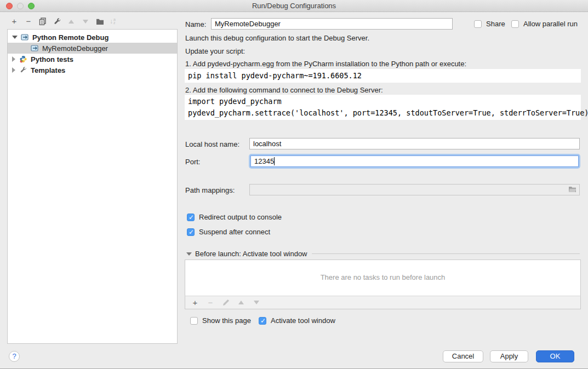 The height and width of the screenshot is (369, 588). Describe the element at coordinates (71, 21) in the screenshot. I see `move-up-icon` at that location.